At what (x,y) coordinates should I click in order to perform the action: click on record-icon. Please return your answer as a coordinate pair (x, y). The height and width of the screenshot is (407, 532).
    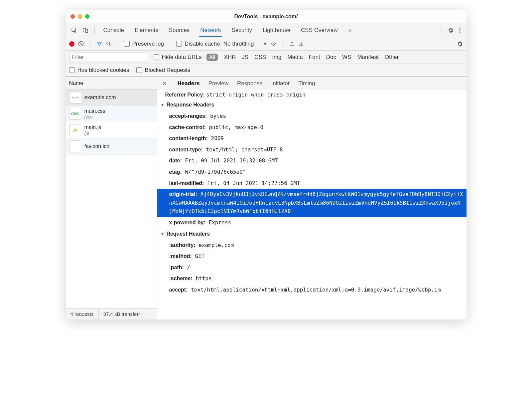
    Looking at the image, I should click on (72, 44).